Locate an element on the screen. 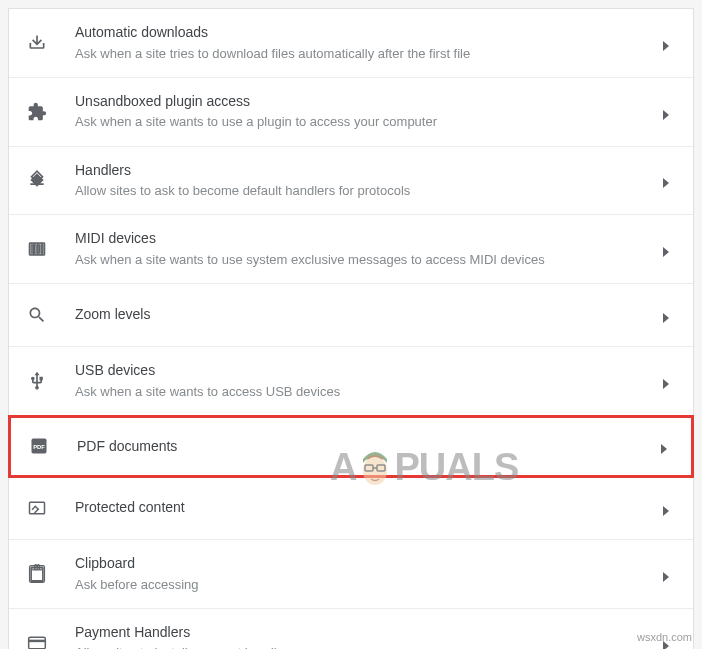 Image resolution: width=702 pixels, height=649 pixels. setting-text: Unsandboxed plugin accessAsk when a site… is located at coordinates (361, 112).